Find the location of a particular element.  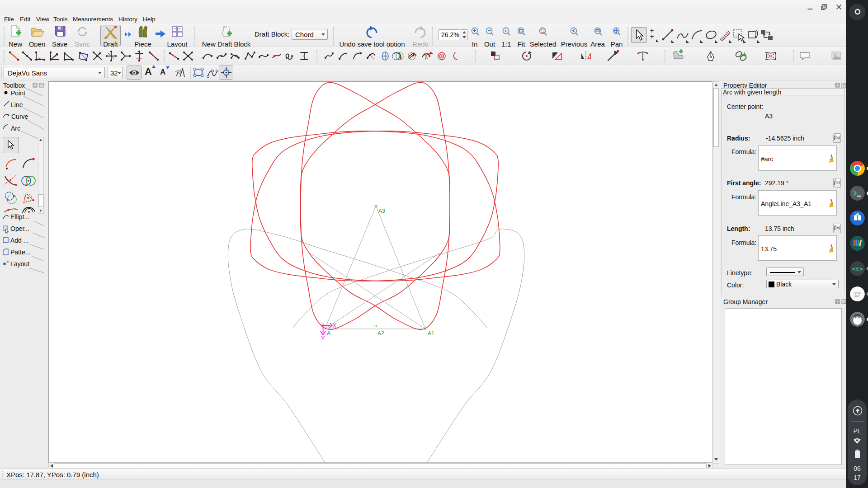

svg-text: mL is located at coordinates (859, 293).